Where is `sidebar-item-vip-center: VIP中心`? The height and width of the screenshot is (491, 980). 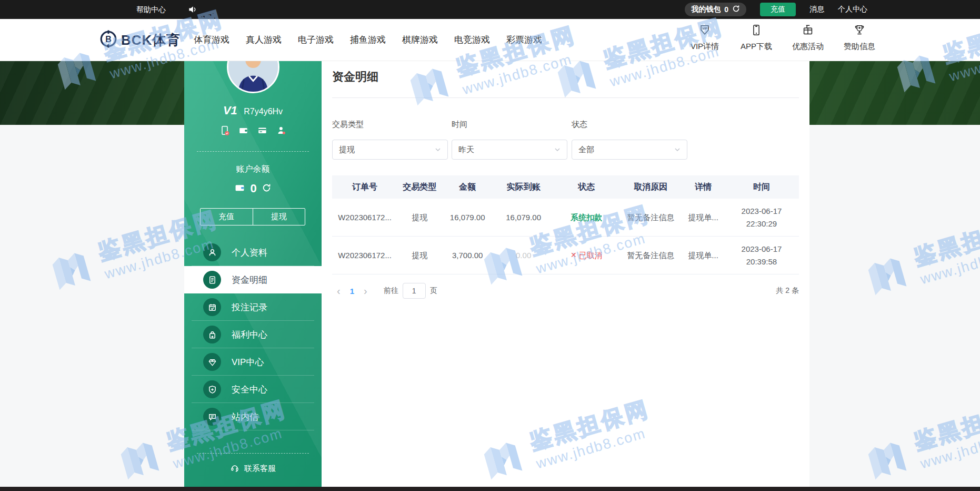
sidebar-item-vip-center: VIP中心 is located at coordinates (253, 362).